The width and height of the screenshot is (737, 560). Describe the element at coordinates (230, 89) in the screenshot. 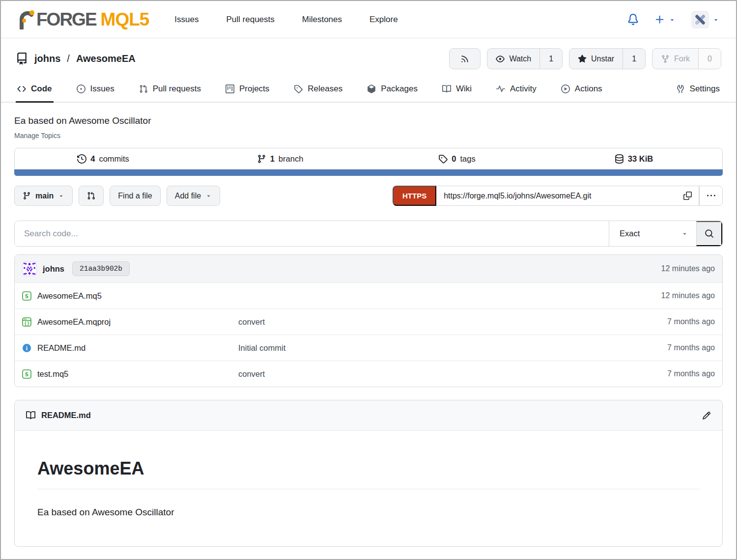

I see `project-icon` at that location.